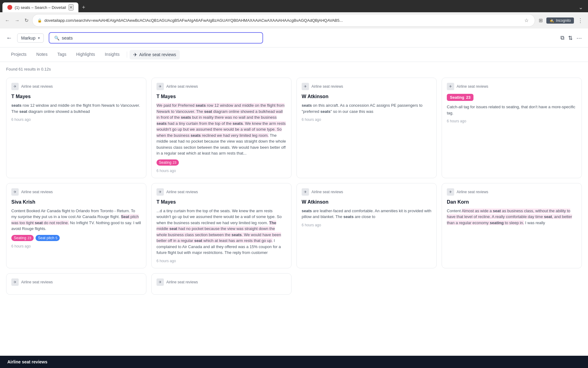 The height and width of the screenshot is (368, 588). I want to click on tab-list-button: ⌄, so click(581, 7).